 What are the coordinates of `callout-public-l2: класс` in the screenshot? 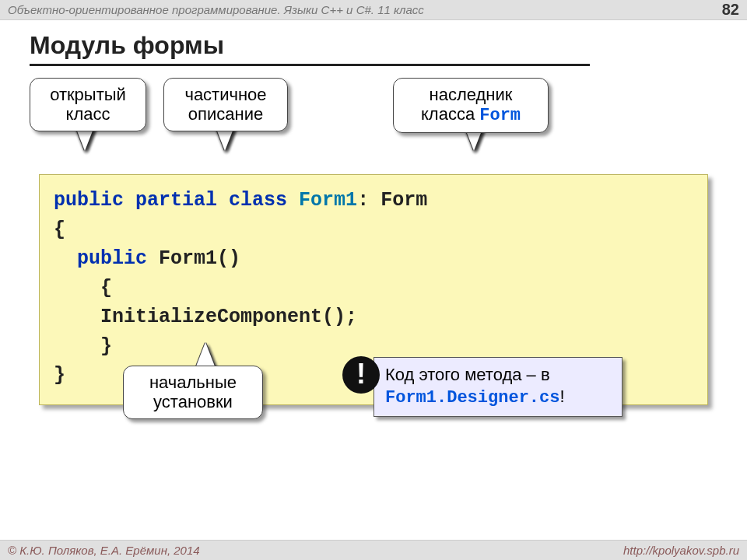 It's located at (88, 114).